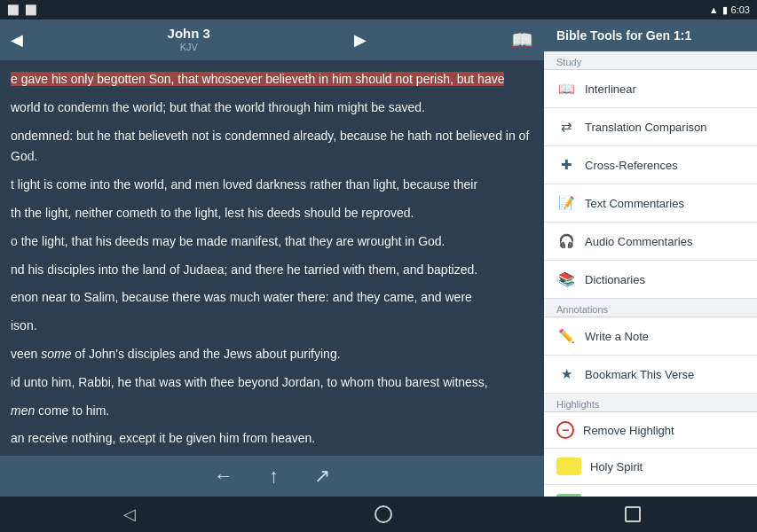  Describe the element at coordinates (651, 466) in the screenshot. I see `tool-holy-spirit: Holy Spirit` at that location.